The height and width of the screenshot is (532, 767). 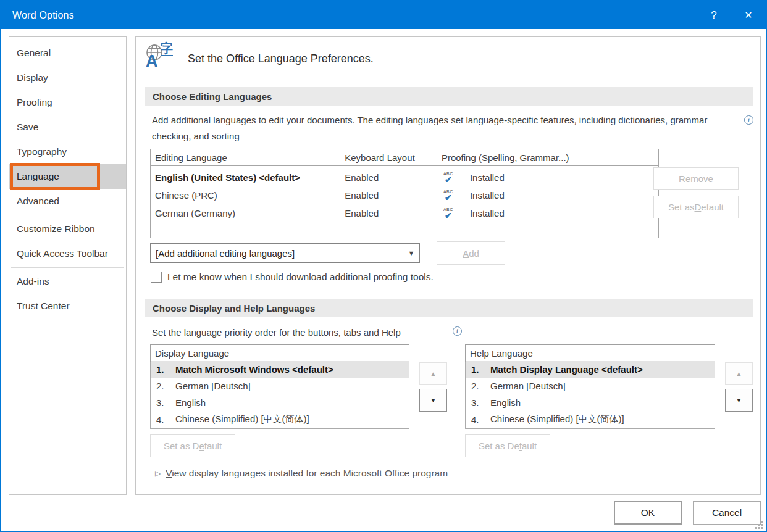 What do you see at coordinates (158, 473) in the screenshot?
I see `collapsed-triangle-icon: ▷` at bounding box center [158, 473].